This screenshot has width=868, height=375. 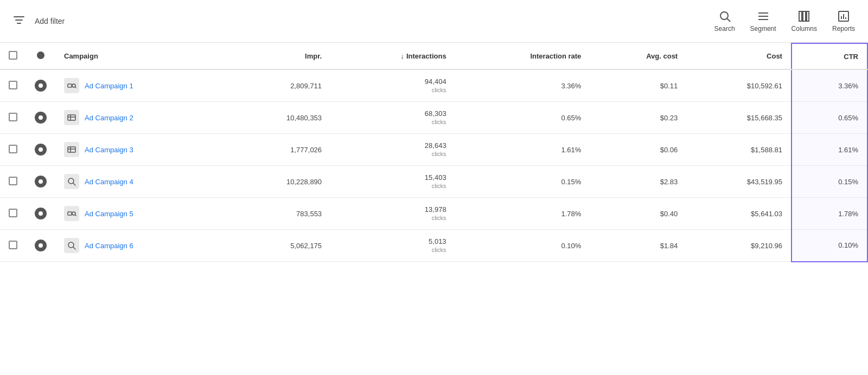 What do you see at coordinates (41, 56) in the screenshot?
I see `header-status` at bounding box center [41, 56].